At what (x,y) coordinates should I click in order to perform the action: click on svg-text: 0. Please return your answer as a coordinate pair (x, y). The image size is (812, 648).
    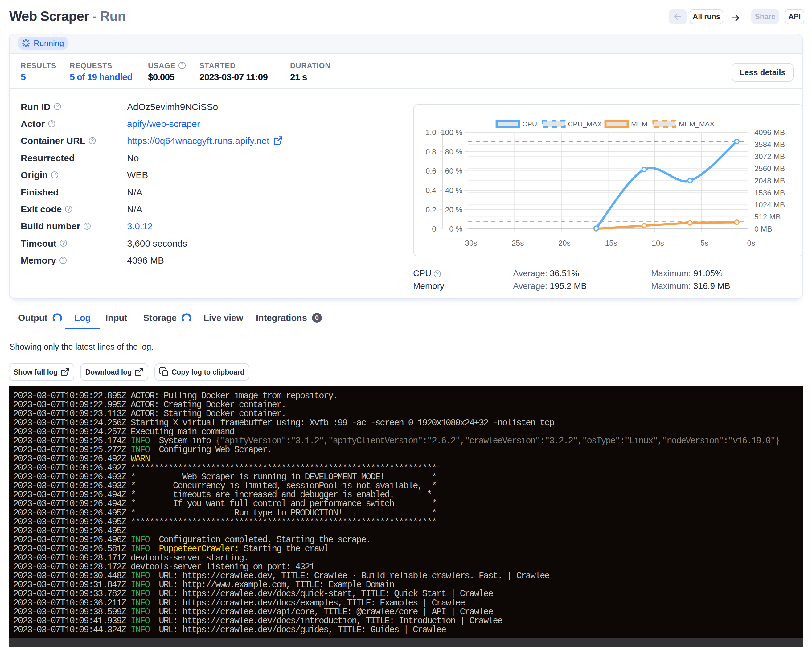
    Looking at the image, I should click on (434, 229).